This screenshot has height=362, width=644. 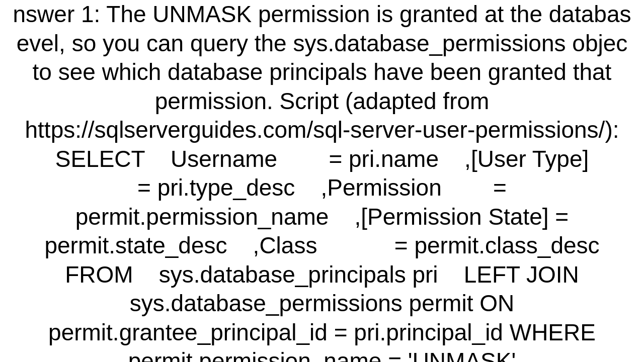 I want to click on line-13: permit.permission_name = 'UNMASK', so click(x=322, y=354).